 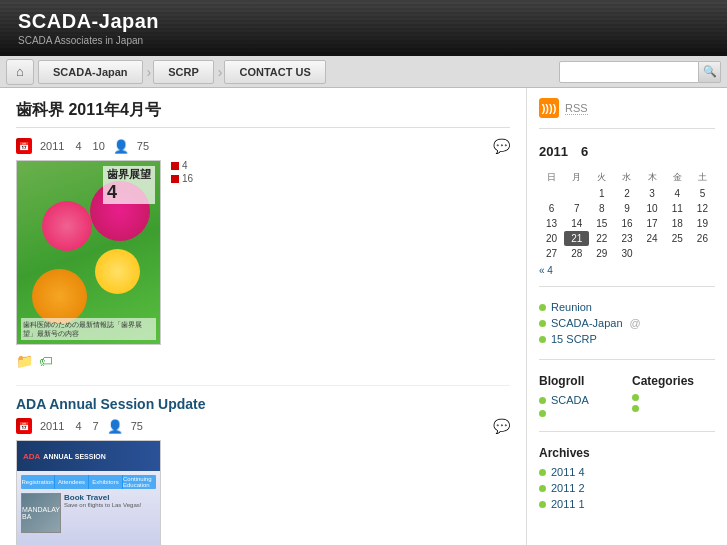 I want to click on cal-day: 23, so click(x=626, y=238).